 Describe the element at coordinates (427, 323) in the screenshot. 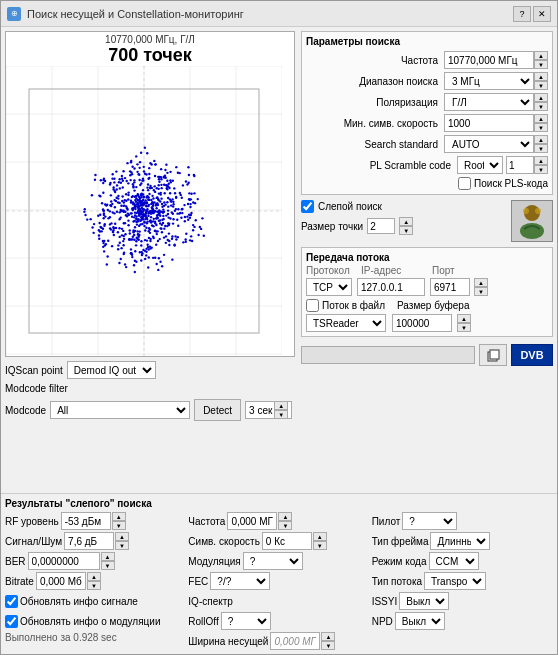

I see `reader-row: TSReader ▲ ▼` at that location.